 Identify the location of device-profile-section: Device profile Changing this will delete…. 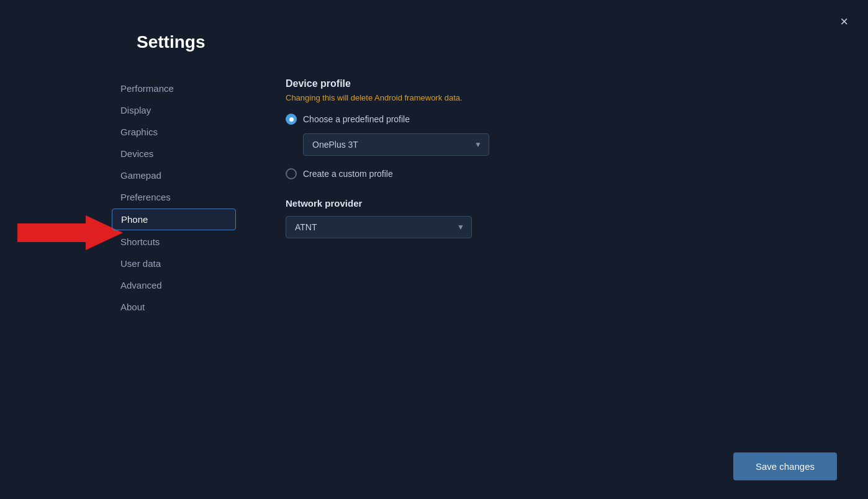
(558, 129).